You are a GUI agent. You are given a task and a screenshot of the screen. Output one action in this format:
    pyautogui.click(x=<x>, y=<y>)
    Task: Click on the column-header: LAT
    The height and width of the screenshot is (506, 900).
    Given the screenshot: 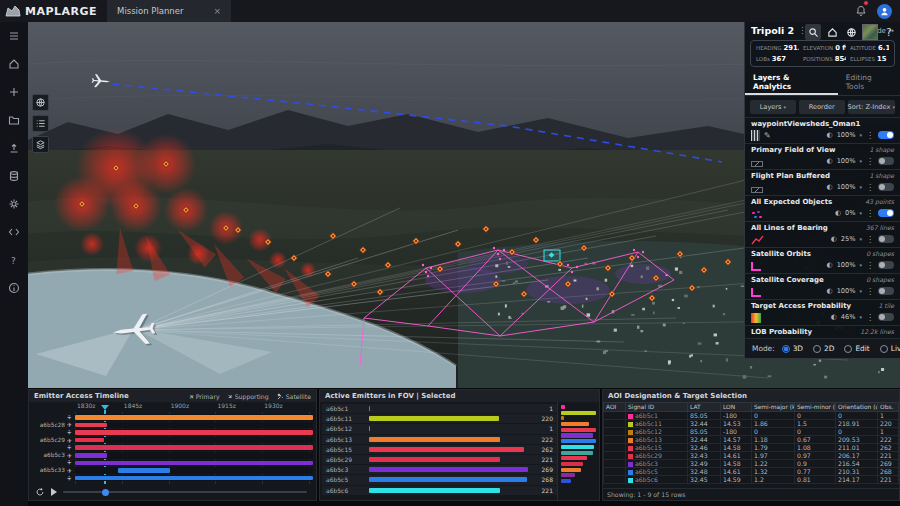 What is the action you would take?
    pyautogui.click(x=704, y=408)
    